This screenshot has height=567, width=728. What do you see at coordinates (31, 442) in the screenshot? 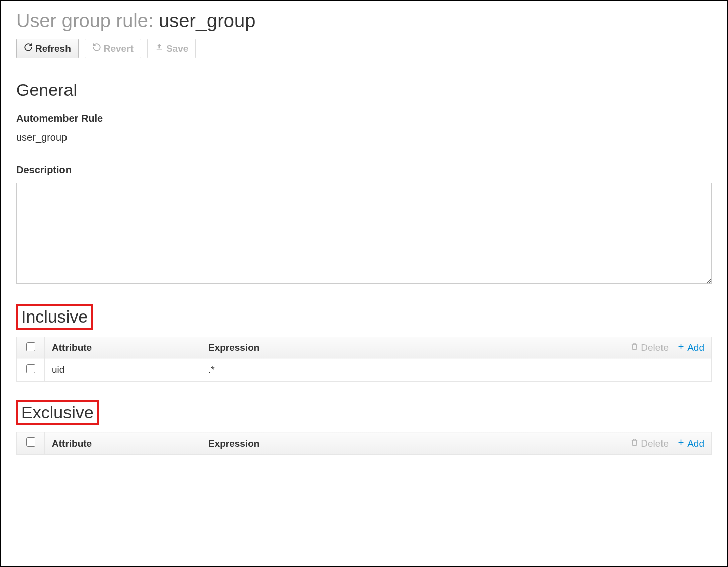
I see `exclusive-select-all-checkbox` at bounding box center [31, 442].